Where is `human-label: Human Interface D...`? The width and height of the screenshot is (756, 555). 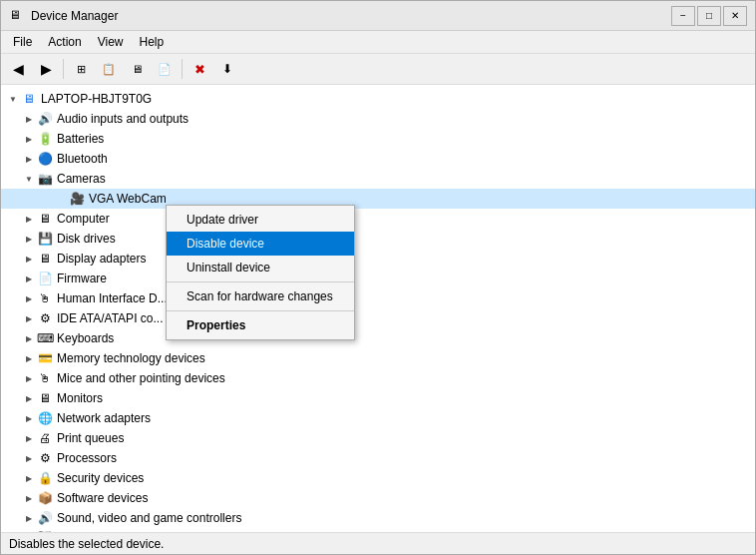
human-label: Human Interface D... is located at coordinates (112, 298).